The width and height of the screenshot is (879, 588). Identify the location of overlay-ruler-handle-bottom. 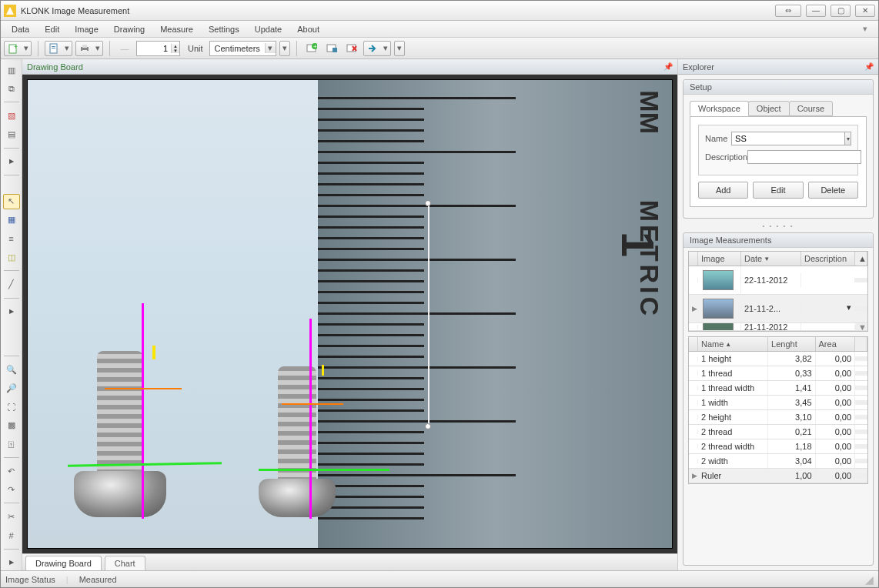
(428, 426).